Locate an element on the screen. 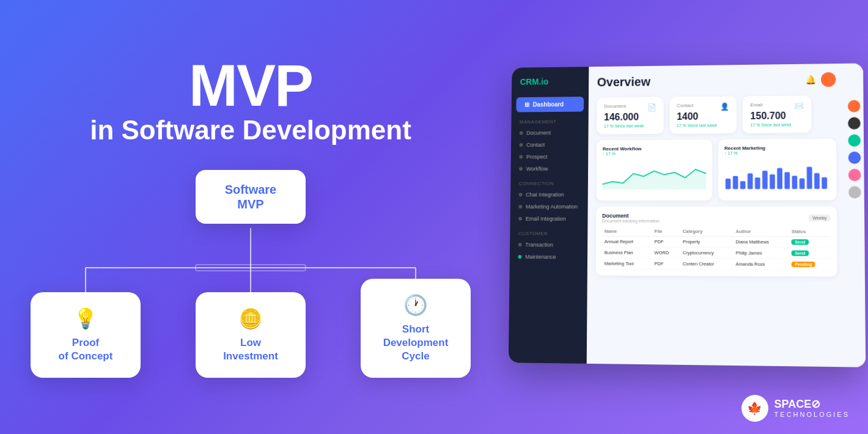 The width and height of the screenshot is (868, 434). box-proof-of-concept: 💡 Proofof Concept is located at coordinates (86, 335).